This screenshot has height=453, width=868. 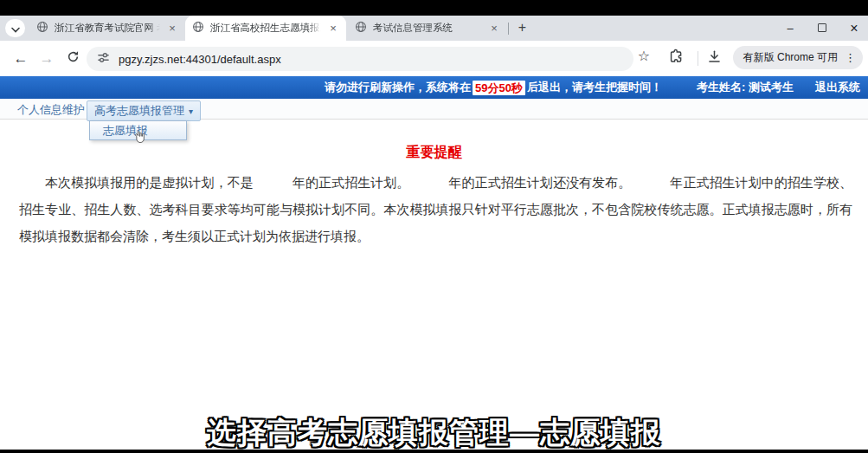 I want to click on candidate-name-label: 考生姓名: 测试考生, so click(x=745, y=87).